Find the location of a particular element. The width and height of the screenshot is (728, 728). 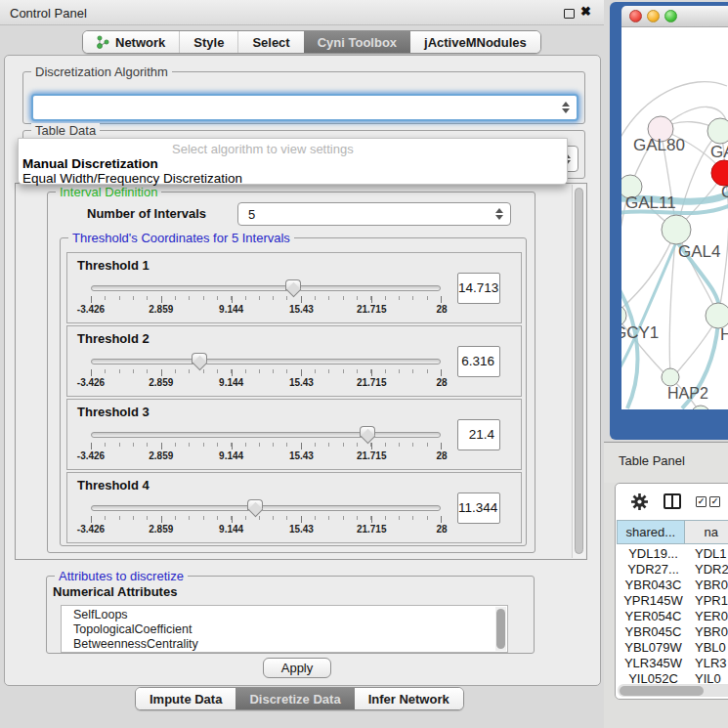

threshold-3-row: Threshold 3 -3.426 2.859 9.144 15.43 21.… is located at coordinates (294, 434).